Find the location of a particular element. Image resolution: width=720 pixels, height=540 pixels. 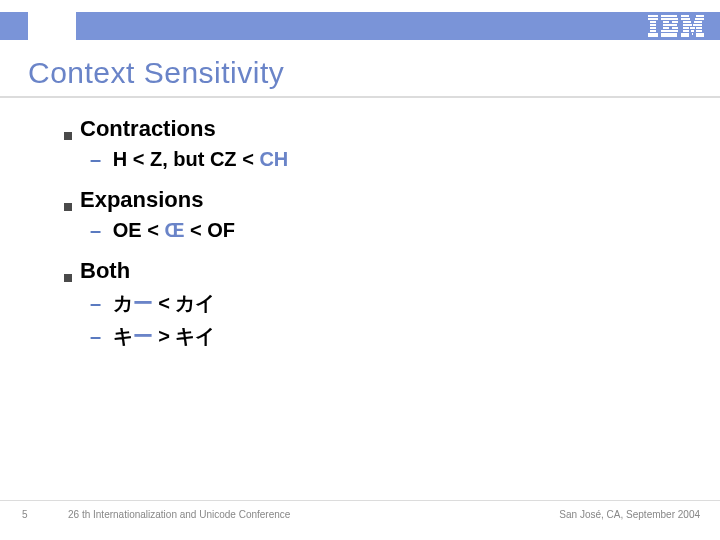

bullet-contractions: Contractions is located at coordinates (392, 129).